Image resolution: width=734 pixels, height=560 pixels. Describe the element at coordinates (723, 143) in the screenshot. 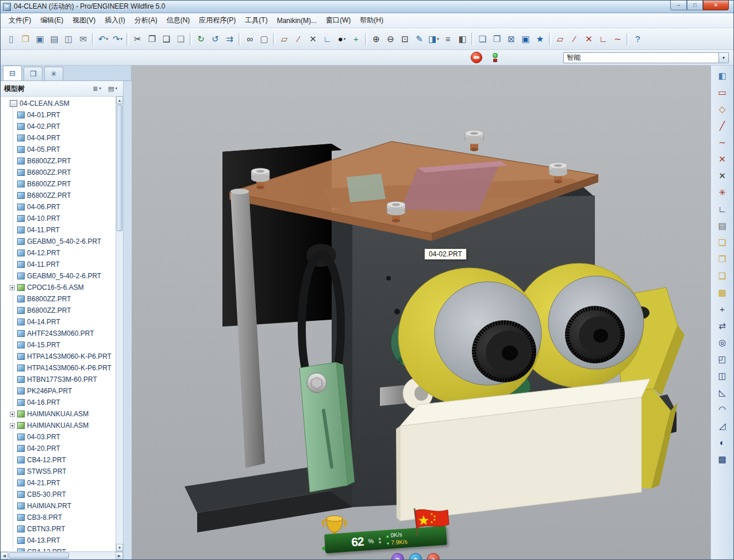

I see `datum-curve-tool: ∼` at that location.